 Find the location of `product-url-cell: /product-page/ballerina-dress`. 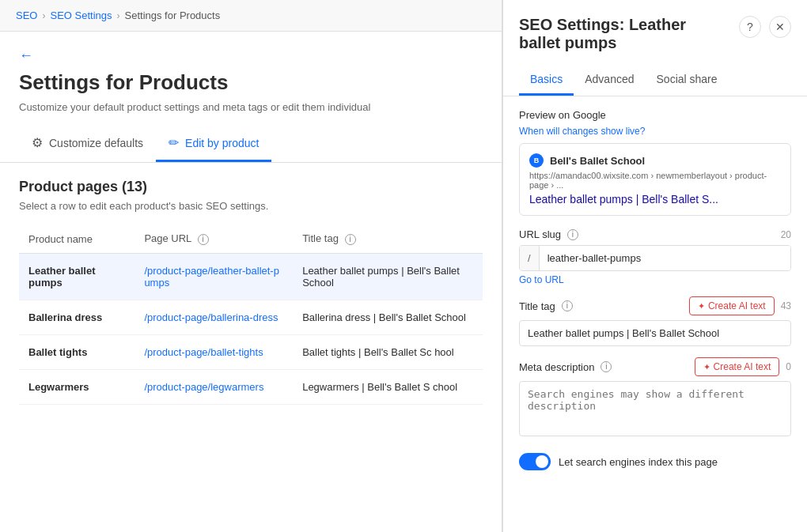

product-url-cell: /product-page/ballerina-dress is located at coordinates (210, 318).